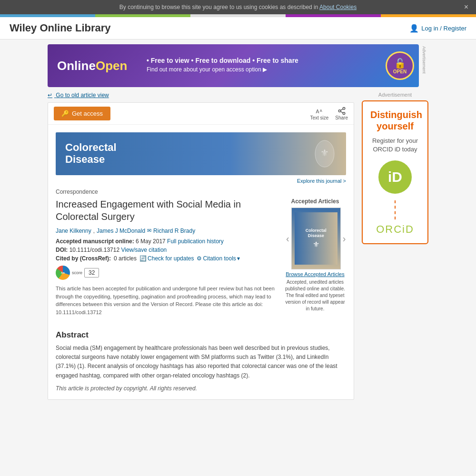 This screenshot has height=476, width=476. I want to click on doi-label: DOI:, so click(62, 250).